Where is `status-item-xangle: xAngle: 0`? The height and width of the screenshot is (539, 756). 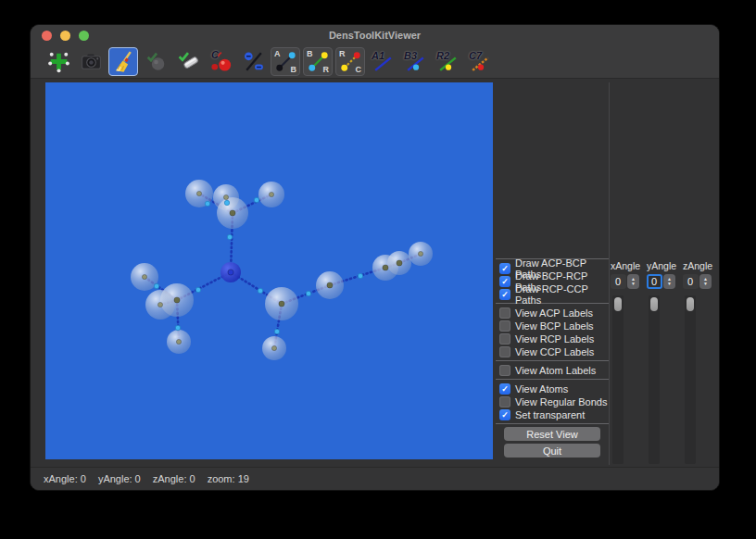
status-item-xangle: xAngle: 0 is located at coordinates (65, 479).